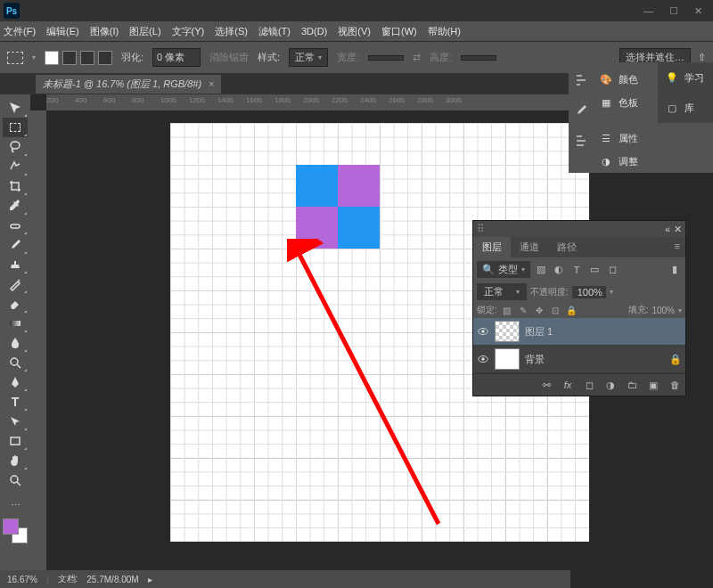 This screenshot has height=588, width=713. Describe the element at coordinates (567, 248) in the screenshot. I see `tab-paths: 路径` at that location.